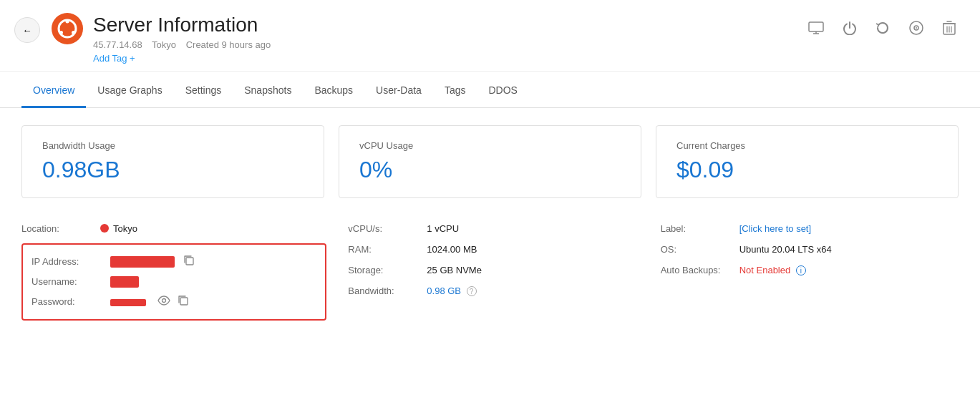  What do you see at coordinates (450, 39) in the screenshot?
I see `server-title-block: Server Information 45.77.14.68 Tokyo Cre…` at bounding box center [450, 39].